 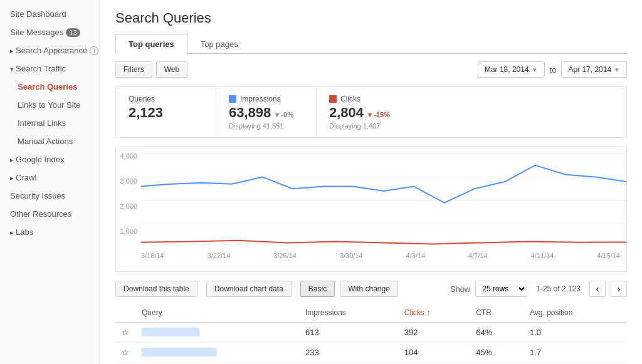 I want to click on x-label: 3/26/14, so click(x=285, y=256).